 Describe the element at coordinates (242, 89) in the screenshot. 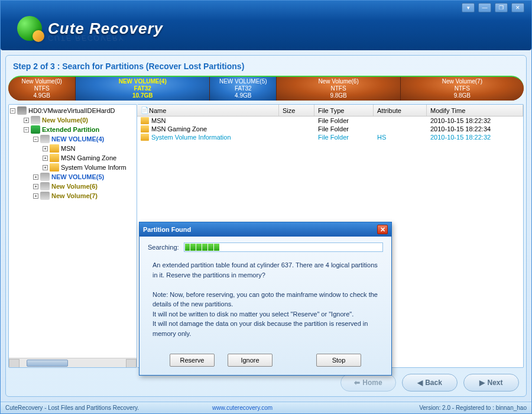

I see `partition-segment: NEW VOLUME(5)FAT324.9GB` at that location.